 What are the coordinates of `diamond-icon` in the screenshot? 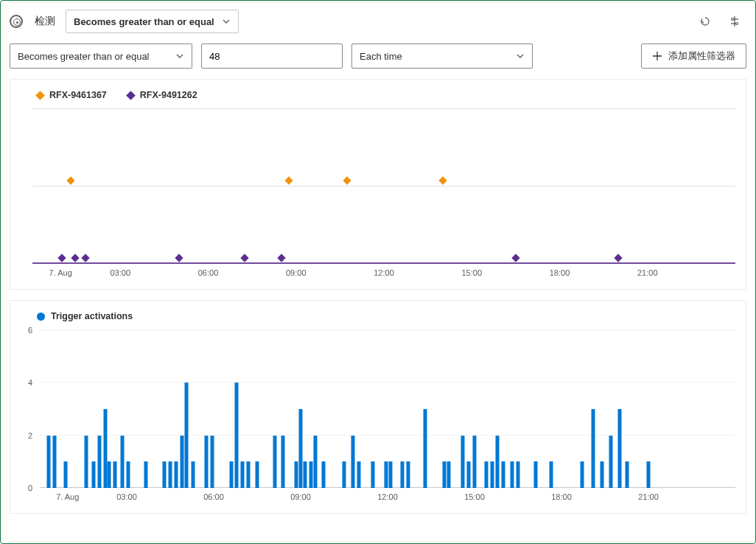 It's located at (40, 96).